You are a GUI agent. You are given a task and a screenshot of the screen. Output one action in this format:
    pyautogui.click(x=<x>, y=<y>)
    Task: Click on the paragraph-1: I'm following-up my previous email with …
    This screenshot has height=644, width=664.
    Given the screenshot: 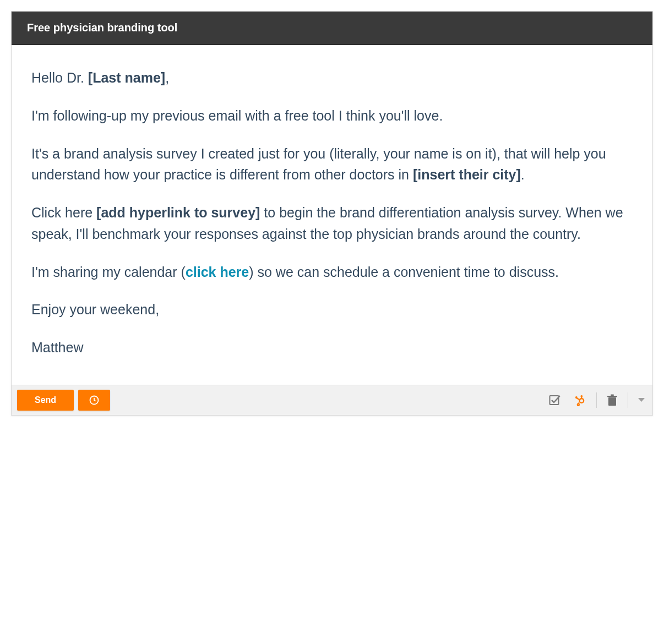 What is the action you would take?
    pyautogui.click(x=332, y=116)
    